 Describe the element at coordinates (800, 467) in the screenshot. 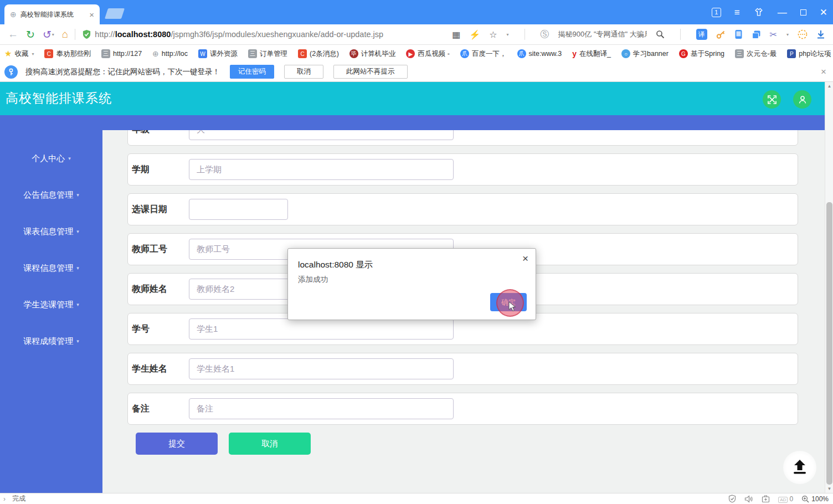

I see `upload-arrow-icon` at that location.